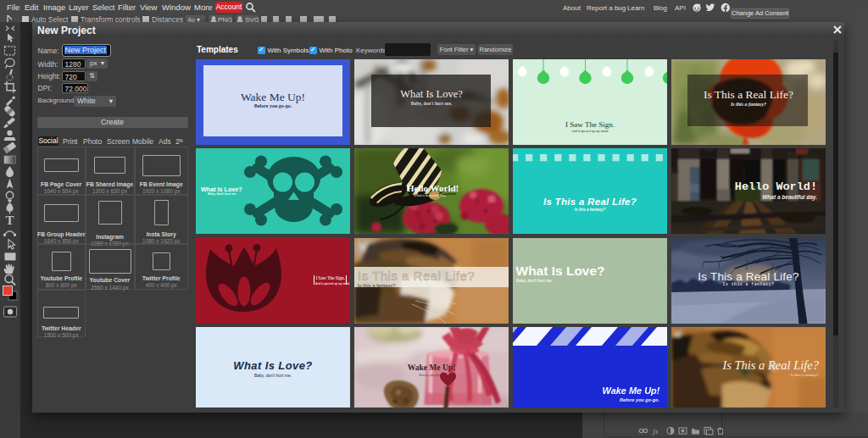 Image resolution: width=868 pixels, height=438 pixels. Describe the element at coordinates (168, 19) in the screenshot. I see `svg-text: Distances` at that location.